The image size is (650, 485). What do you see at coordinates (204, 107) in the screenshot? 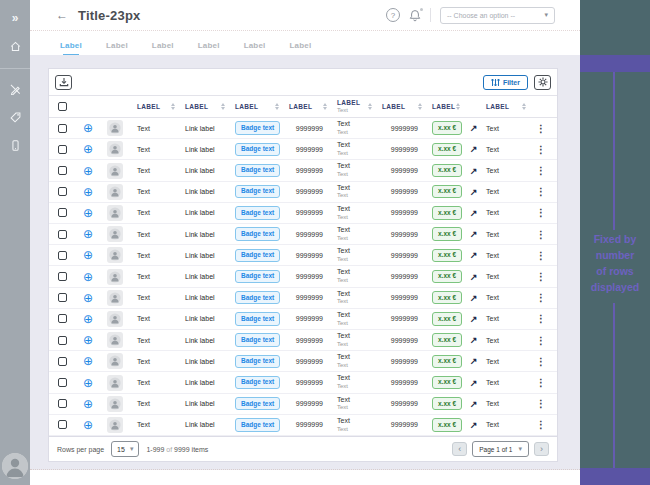
I see `column-header-2: LABEL` at bounding box center [204, 107].